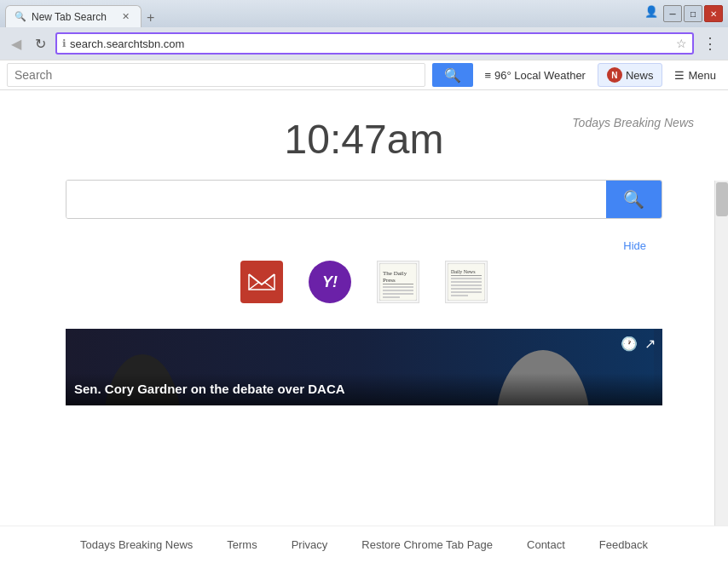  I want to click on weather-label: 96° Local Weather, so click(540, 75).